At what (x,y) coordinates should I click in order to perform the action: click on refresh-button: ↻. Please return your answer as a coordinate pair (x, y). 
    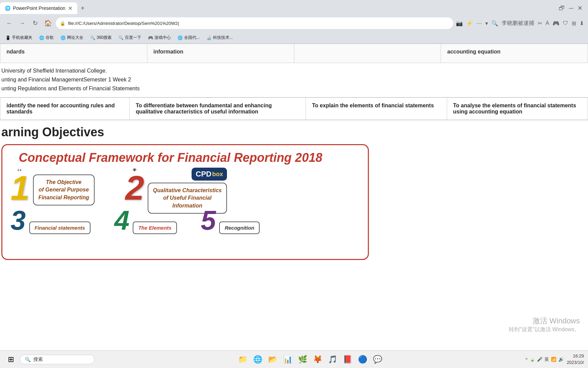
    Looking at the image, I should click on (35, 23).